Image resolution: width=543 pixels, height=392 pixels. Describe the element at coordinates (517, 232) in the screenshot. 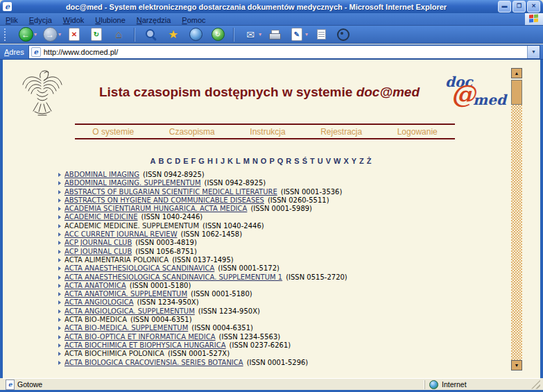

I see `scrollbar-track` at that location.